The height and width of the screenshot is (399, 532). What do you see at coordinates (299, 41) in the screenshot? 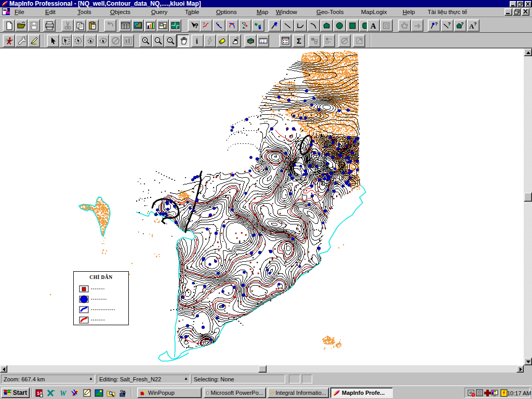
I see `svg-text: Σ` at bounding box center [299, 41].